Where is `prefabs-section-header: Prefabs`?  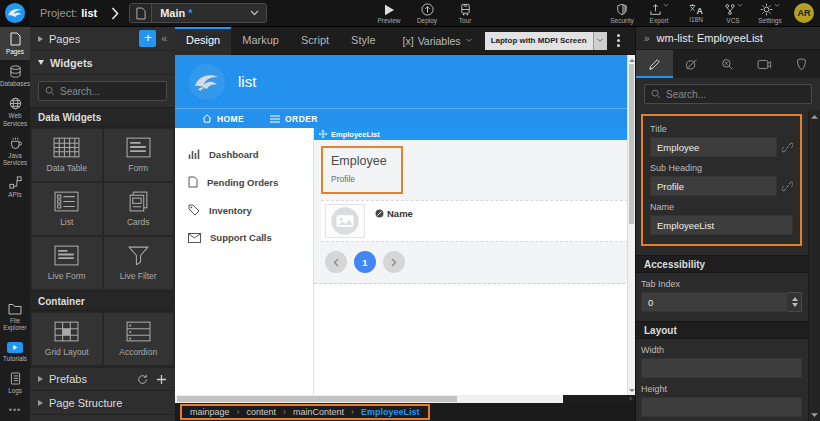 prefabs-section-header: Prefabs is located at coordinates (102, 379).